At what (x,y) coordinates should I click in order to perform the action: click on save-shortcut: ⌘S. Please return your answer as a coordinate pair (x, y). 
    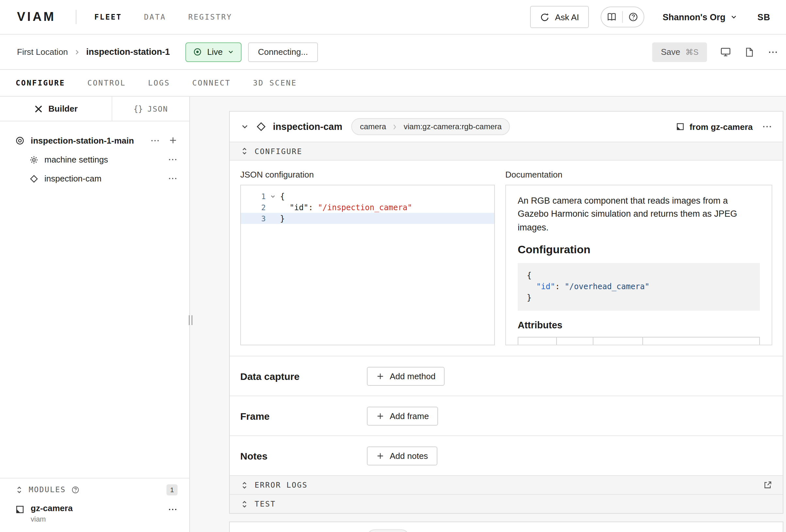
    Looking at the image, I should click on (692, 52).